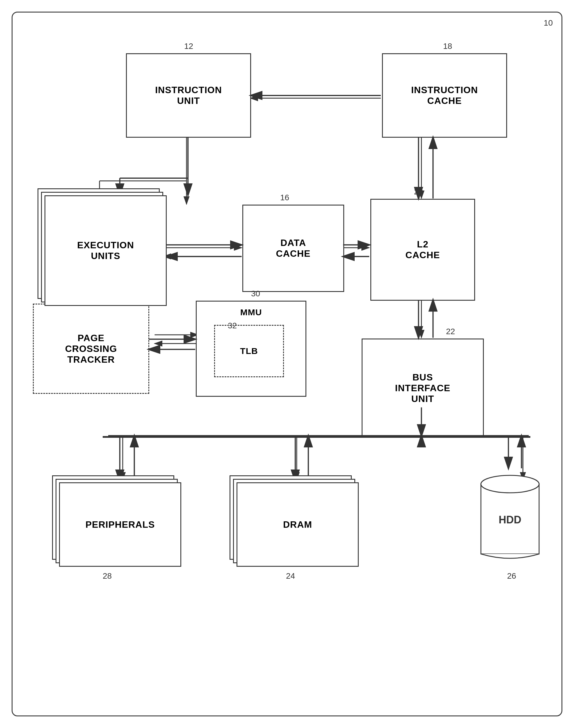 The image size is (574, 728). What do you see at coordinates (448, 46) in the screenshot?
I see `ref-18: 18` at bounding box center [448, 46].